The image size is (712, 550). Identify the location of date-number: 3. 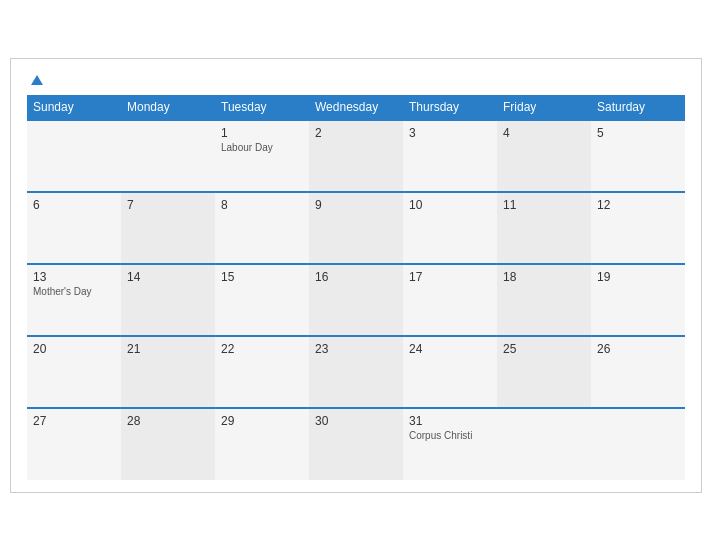
(450, 133).